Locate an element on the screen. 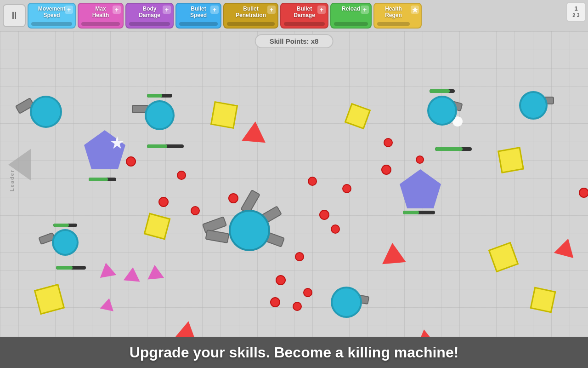 This screenshot has height=368, width=588. health-regen-star: ★ is located at coordinates (415, 10).